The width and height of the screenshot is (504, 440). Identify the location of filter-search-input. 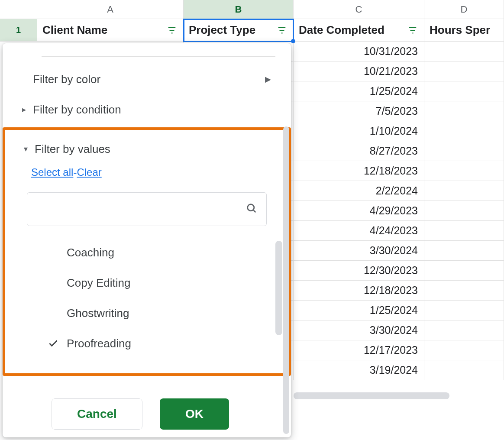
(141, 209).